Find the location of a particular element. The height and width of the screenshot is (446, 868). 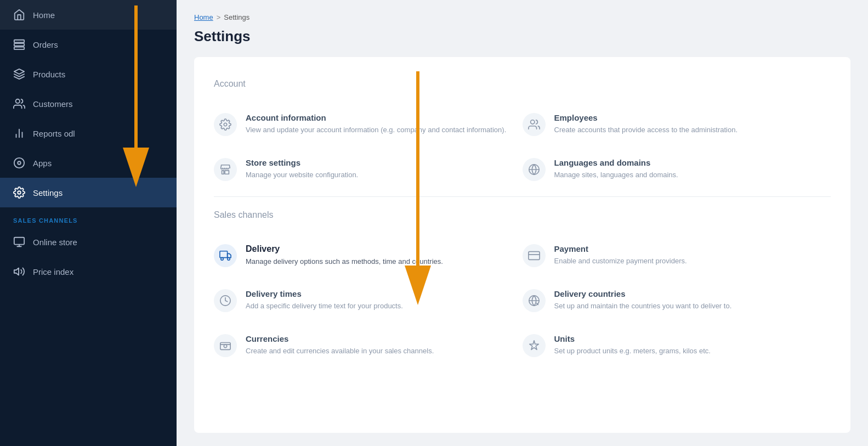

account-settings-grid: Account information View and update your… is located at coordinates (522, 147).